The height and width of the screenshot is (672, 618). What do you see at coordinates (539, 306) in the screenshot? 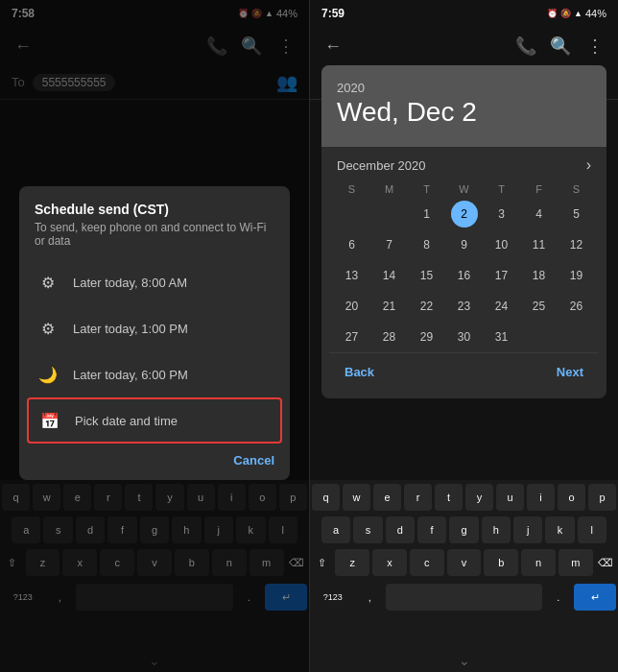
I see `cal-day-25: 25` at bounding box center [539, 306].